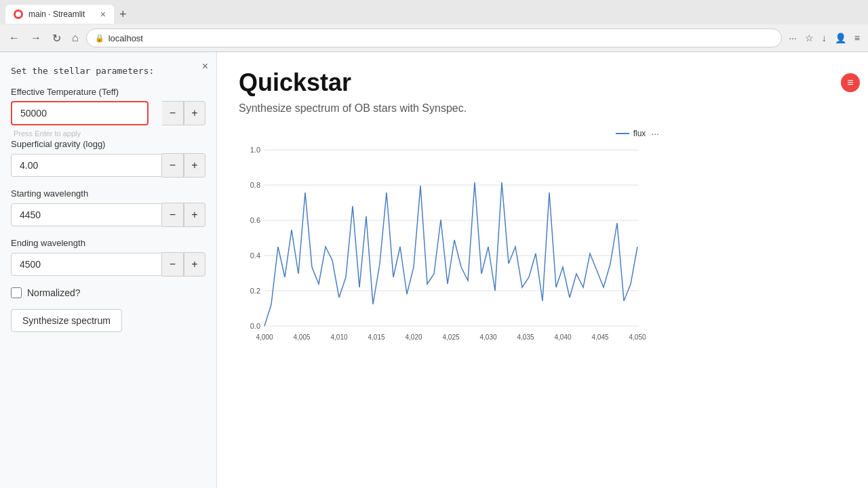 The height and width of the screenshot is (488, 868). Describe the element at coordinates (488, 338) in the screenshot. I see `svg-text: 4,030` at that location.